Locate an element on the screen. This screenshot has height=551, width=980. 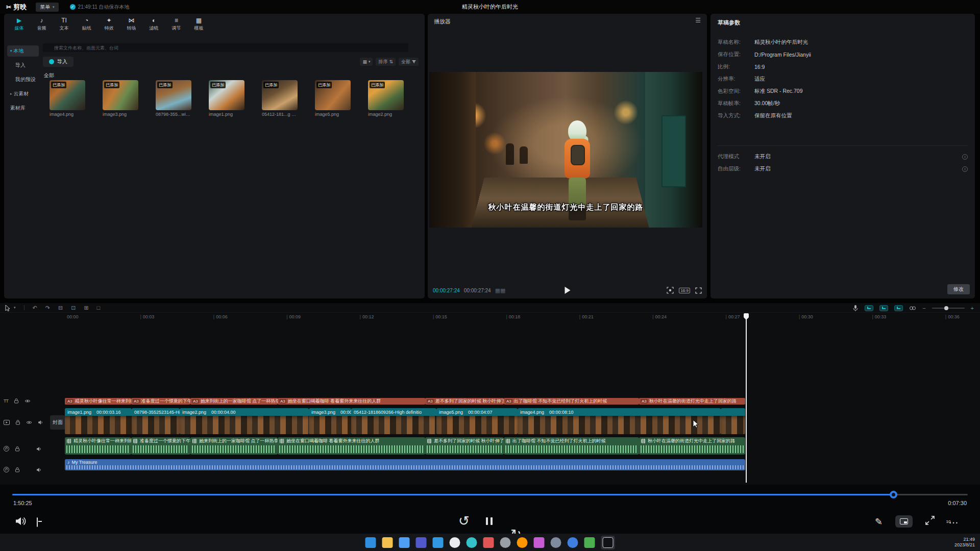
tab-模板: ▦模板 is located at coordinates (199, 24).